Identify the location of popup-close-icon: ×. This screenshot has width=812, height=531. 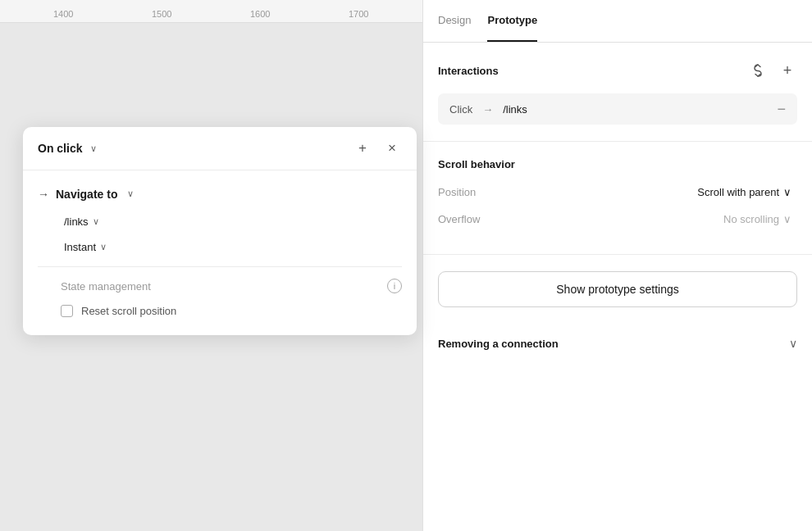
(392, 148).